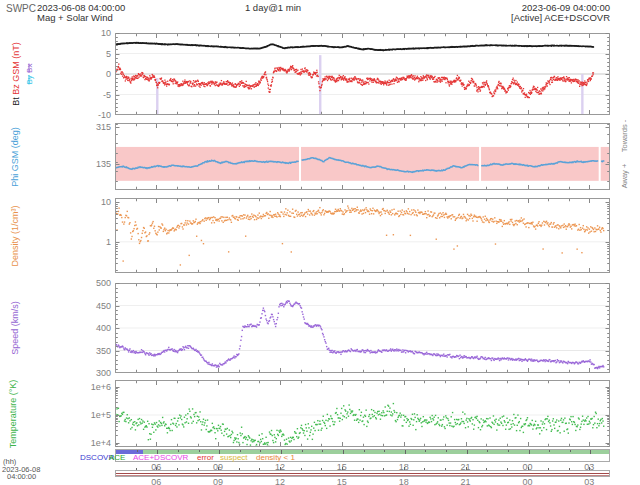 The height and width of the screenshot is (485, 640). Describe the element at coordinates (624, 176) in the screenshot. I see `phi-away-label: Away +` at that location.